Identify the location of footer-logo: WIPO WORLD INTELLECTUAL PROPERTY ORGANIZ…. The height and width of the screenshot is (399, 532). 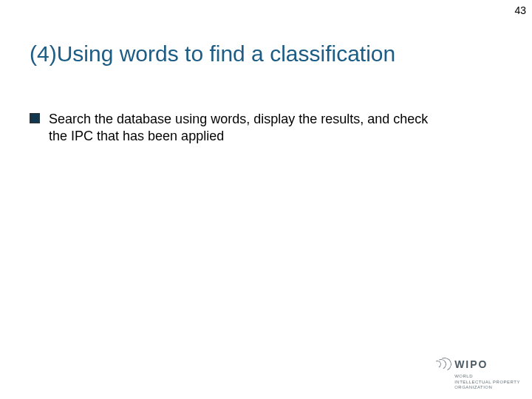
(477, 373).